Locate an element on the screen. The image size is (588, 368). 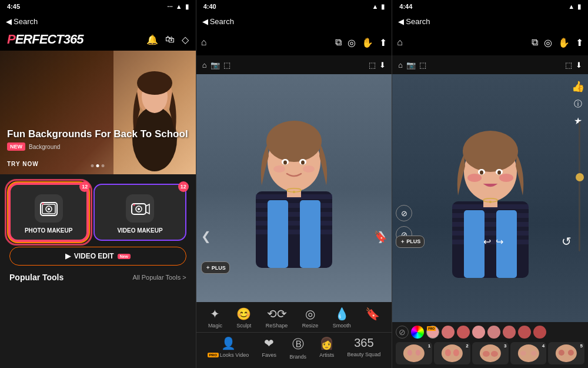
preset-5: 5 is located at coordinates (566, 353).